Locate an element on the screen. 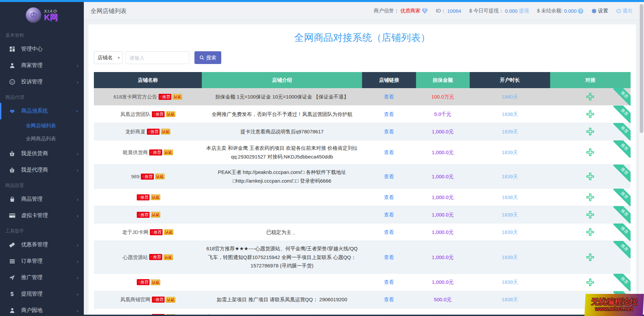 The image size is (644, 316). merchant-reputation: 商户信誉： 优质商家 is located at coordinates (401, 11).